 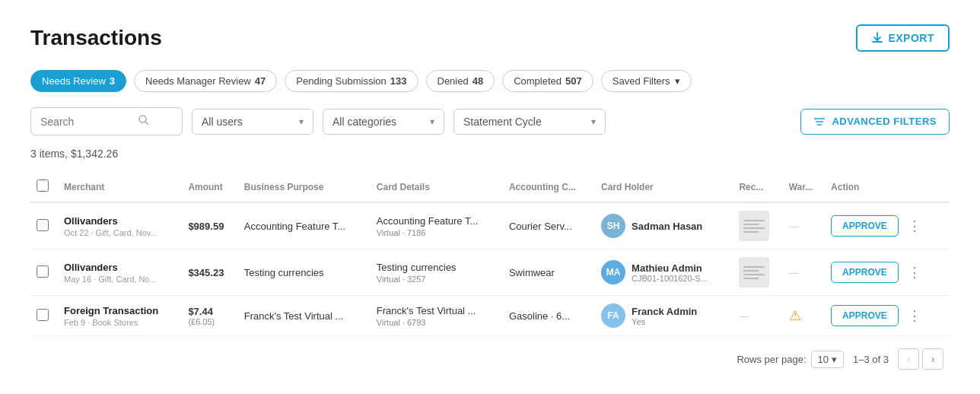 What do you see at coordinates (107, 122) in the screenshot?
I see `search-box` at bounding box center [107, 122].